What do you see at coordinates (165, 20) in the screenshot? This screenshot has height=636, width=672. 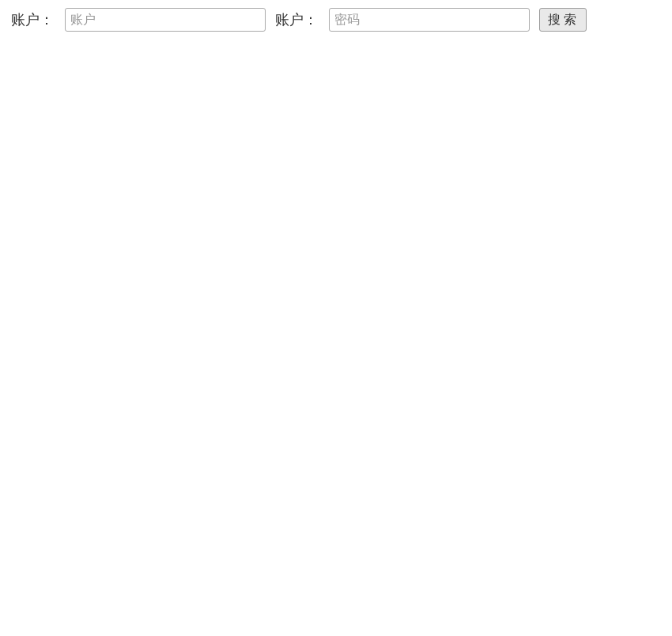 I see `account-input` at bounding box center [165, 20].